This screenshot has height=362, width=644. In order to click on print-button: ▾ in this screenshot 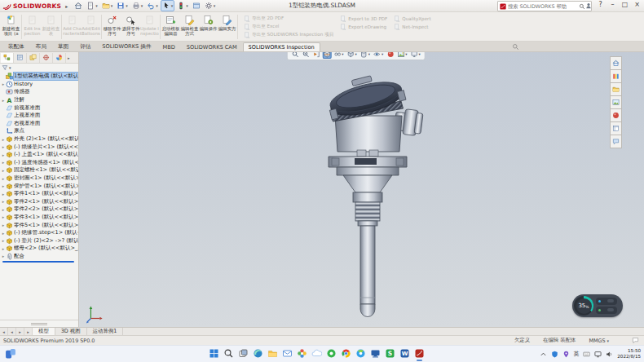, I will do `click(138, 6)`.